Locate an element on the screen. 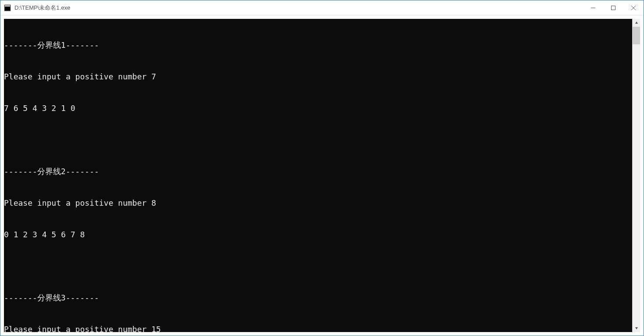  scrollbar-thumb is located at coordinates (636, 36).